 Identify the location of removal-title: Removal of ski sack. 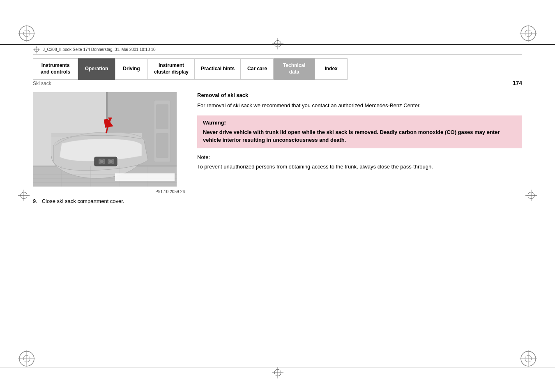
(360, 95).